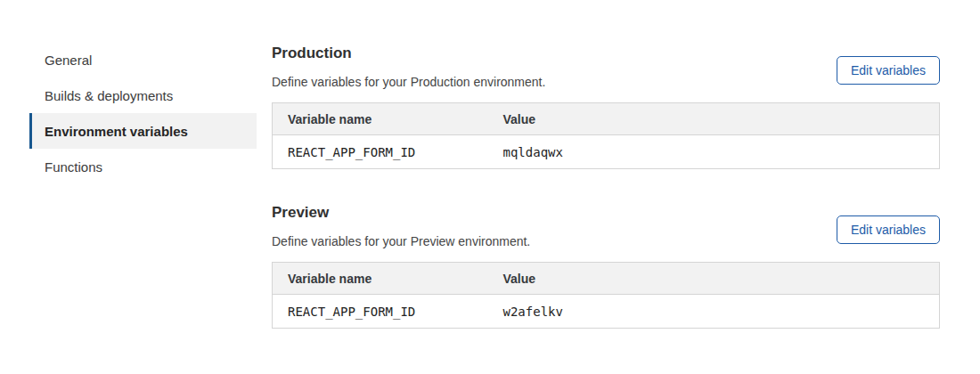 This screenshot has width=980, height=374. What do you see at coordinates (143, 95) in the screenshot?
I see `sidebar-item-builds-deployments: Builds & deployments` at bounding box center [143, 95].